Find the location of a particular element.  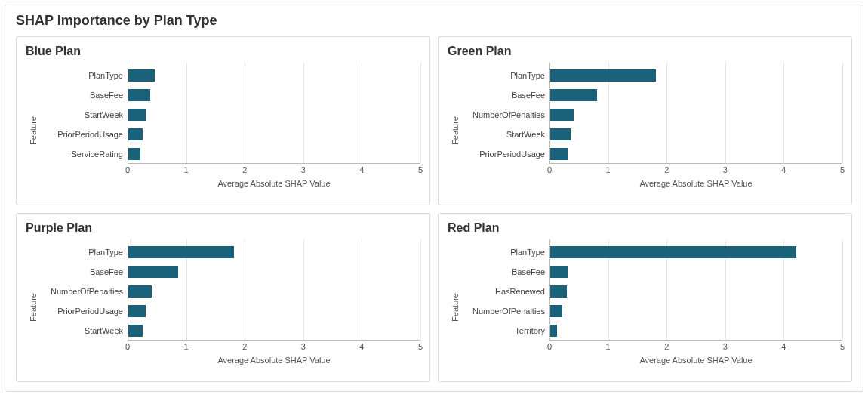

chart-title: Red Plan is located at coordinates (645, 228).